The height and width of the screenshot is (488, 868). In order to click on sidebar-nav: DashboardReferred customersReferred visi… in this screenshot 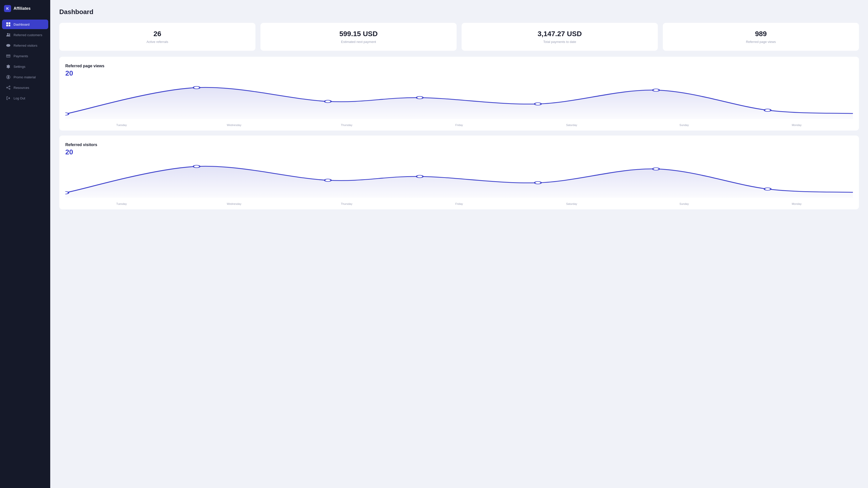, I will do `click(25, 61)`.